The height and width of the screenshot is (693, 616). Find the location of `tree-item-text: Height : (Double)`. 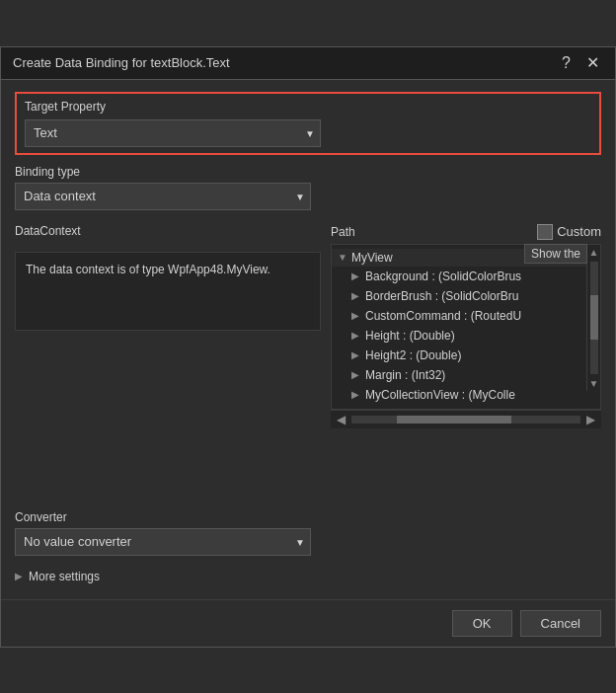

tree-item-text: Height : (Double) is located at coordinates (411, 336).